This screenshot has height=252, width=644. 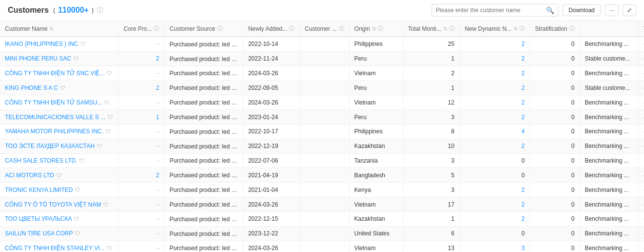 What do you see at coordinates (39, 190) in the screenshot?
I see `customer-name-link-10: TRONIC KENYA LIMITED` at bounding box center [39, 190].